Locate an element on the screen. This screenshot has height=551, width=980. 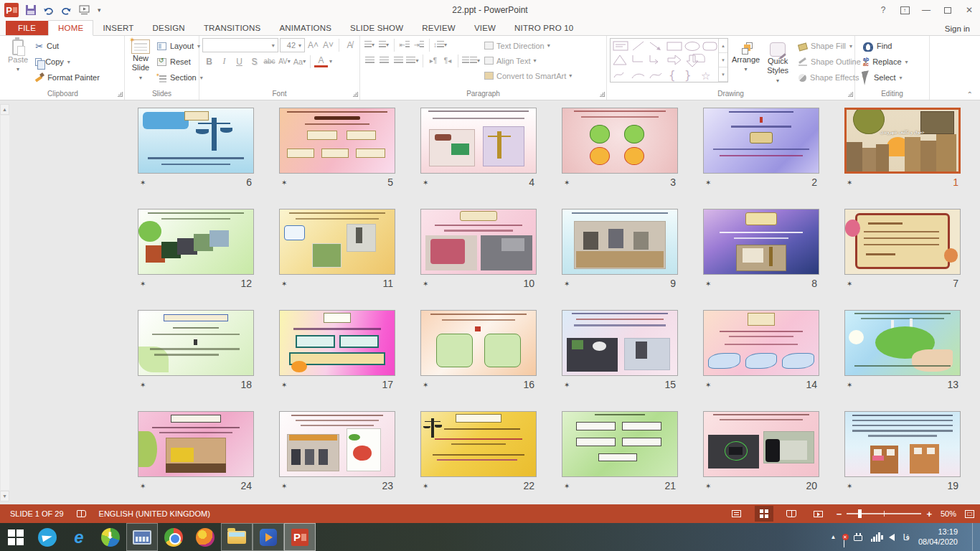
tab-review: REVIEW is located at coordinates (439, 28).